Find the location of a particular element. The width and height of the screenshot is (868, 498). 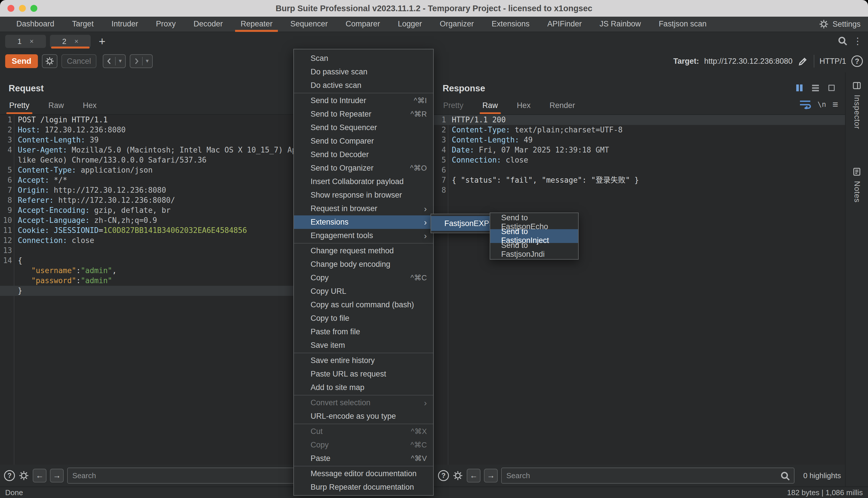

session-tab-2: 2× is located at coordinates (70, 41).